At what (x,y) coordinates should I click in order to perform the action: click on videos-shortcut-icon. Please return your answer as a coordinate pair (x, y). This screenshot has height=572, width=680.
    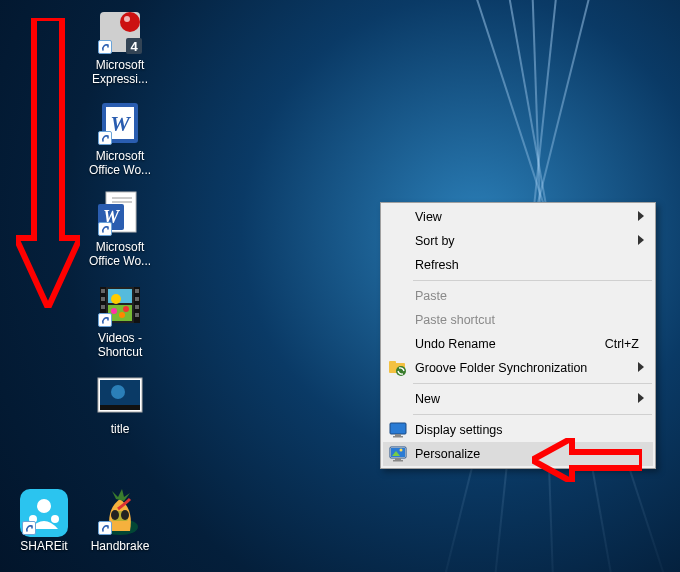
    Looking at the image, I should click on (120, 305).